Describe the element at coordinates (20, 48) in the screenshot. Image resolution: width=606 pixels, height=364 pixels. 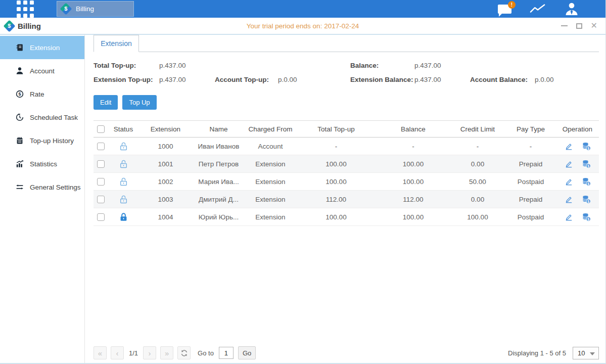
I see `extension-icon` at that location.